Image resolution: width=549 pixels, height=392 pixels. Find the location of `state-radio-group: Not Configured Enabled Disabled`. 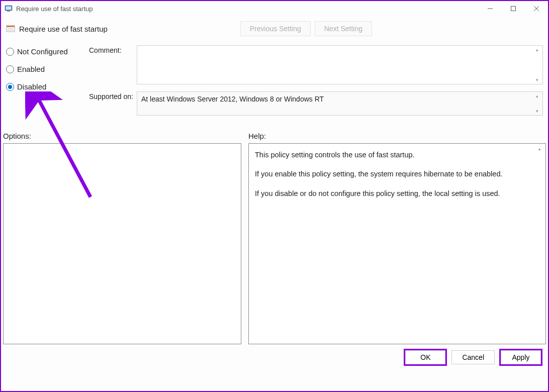

state-radio-group: Not Configured Enabled Disabled is located at coordinates (47, 84).